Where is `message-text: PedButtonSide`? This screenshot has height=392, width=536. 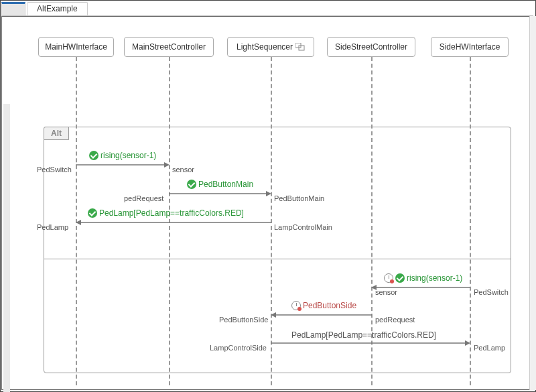
message-text: PedButtonSide is located at coordinates (330, 306).